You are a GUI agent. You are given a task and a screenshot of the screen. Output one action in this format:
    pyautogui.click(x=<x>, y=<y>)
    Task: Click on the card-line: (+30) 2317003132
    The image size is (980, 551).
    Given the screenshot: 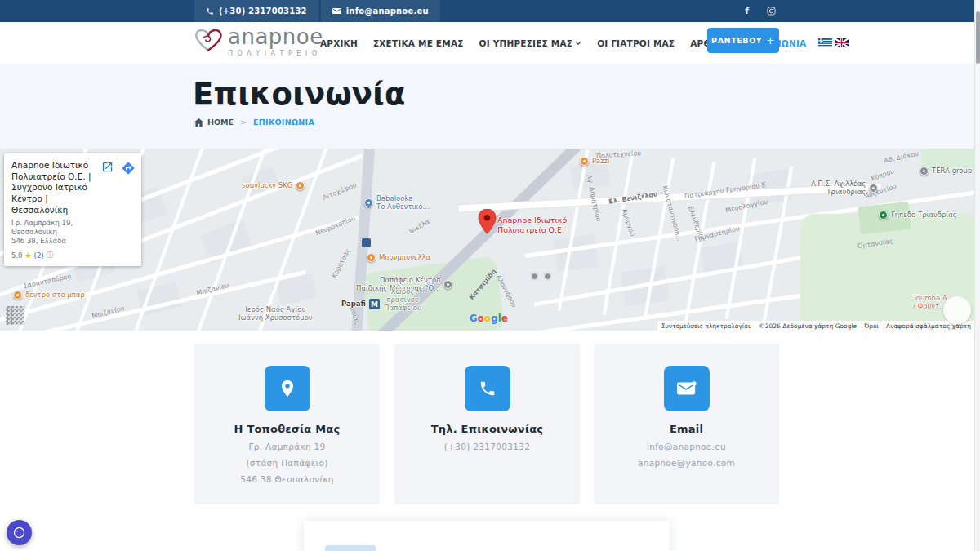 What is the action you would take?
    pyautogui.click(x=487, y=447)
    